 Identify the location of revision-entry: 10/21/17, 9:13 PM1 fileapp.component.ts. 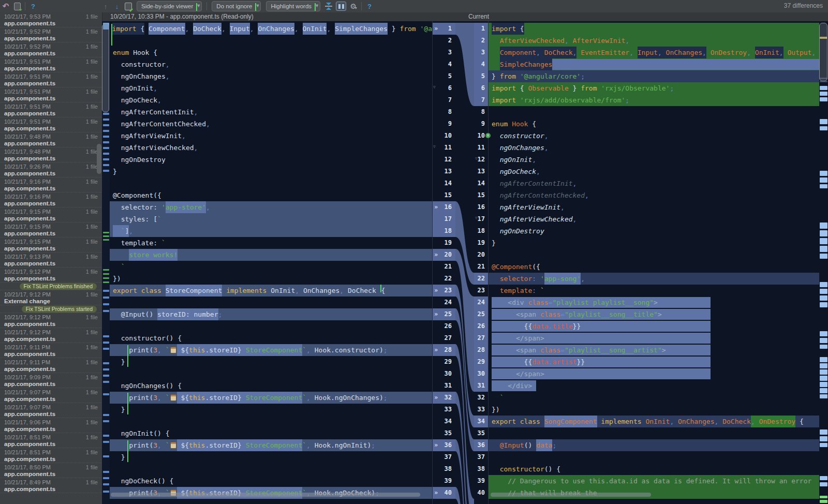
(51, 260).